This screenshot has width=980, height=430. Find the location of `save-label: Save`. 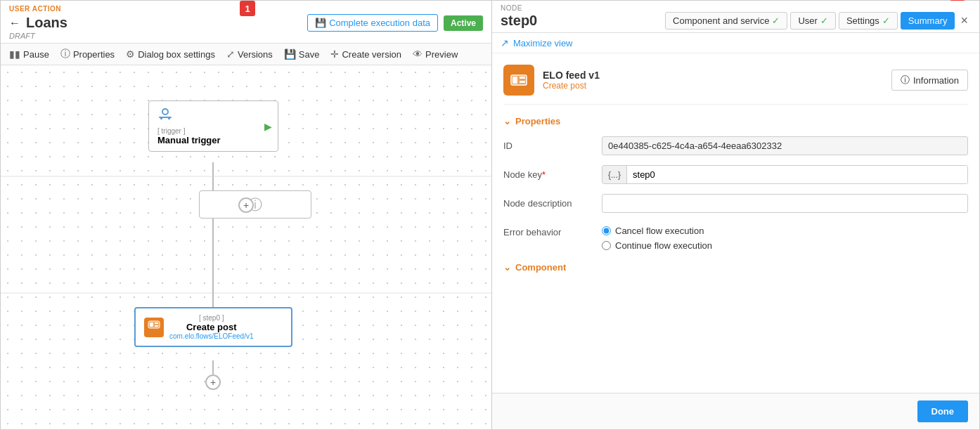

save-label: Save is located at coordinates (309, 55).